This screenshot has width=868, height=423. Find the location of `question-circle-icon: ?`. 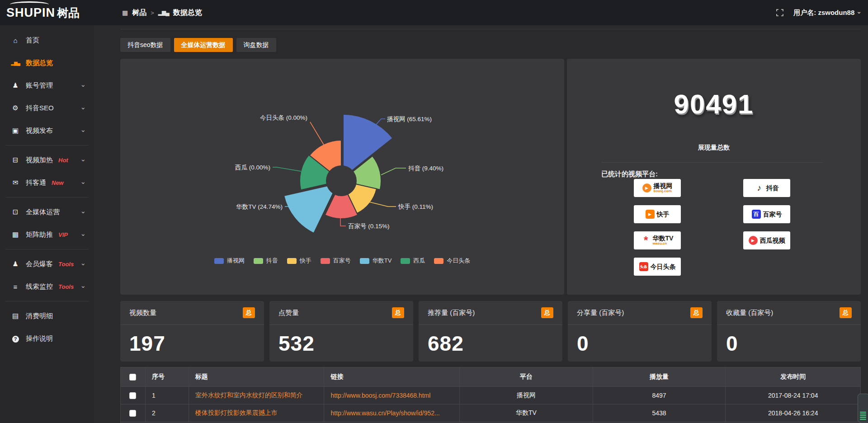

question-circle-icon: ? is located at coordinates (15, 338).